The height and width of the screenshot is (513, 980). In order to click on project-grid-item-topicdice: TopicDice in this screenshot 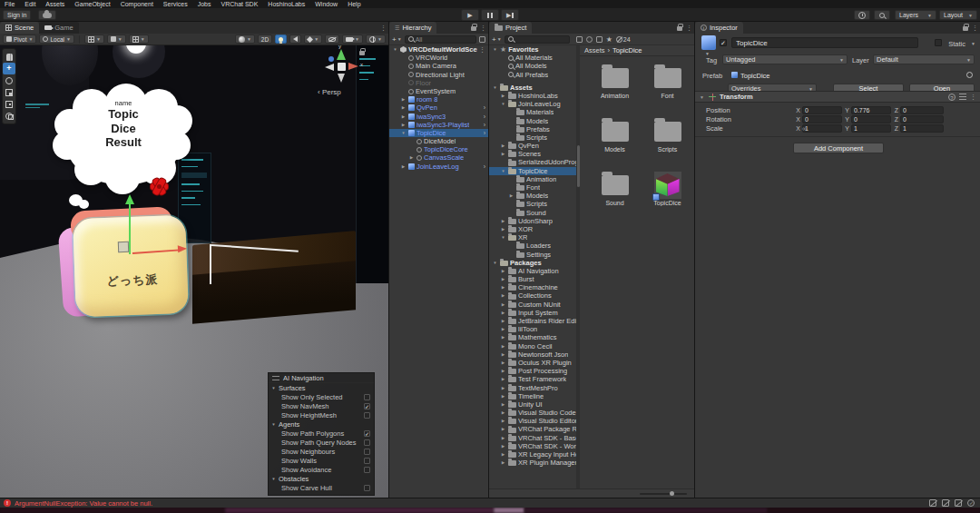, I will do `click(668, 196)`.